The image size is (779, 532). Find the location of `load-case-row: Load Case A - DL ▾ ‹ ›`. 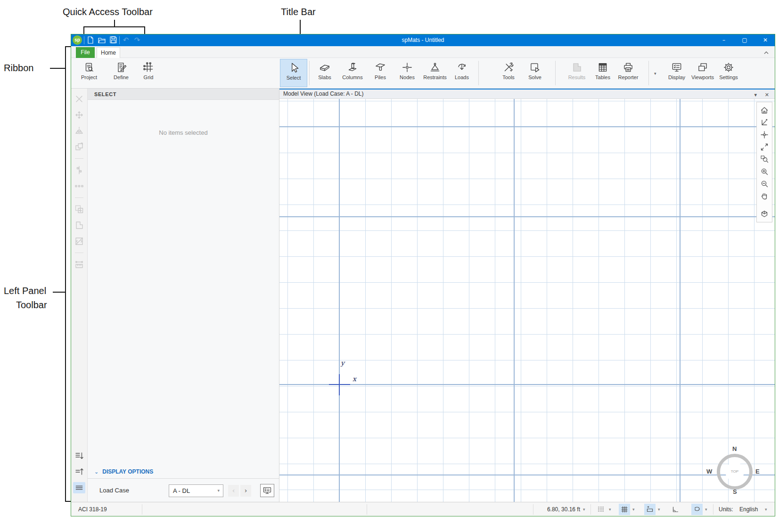

load-case-row: Load Case A - DL ▾ ‹ › is located at coordinates (183, 490).